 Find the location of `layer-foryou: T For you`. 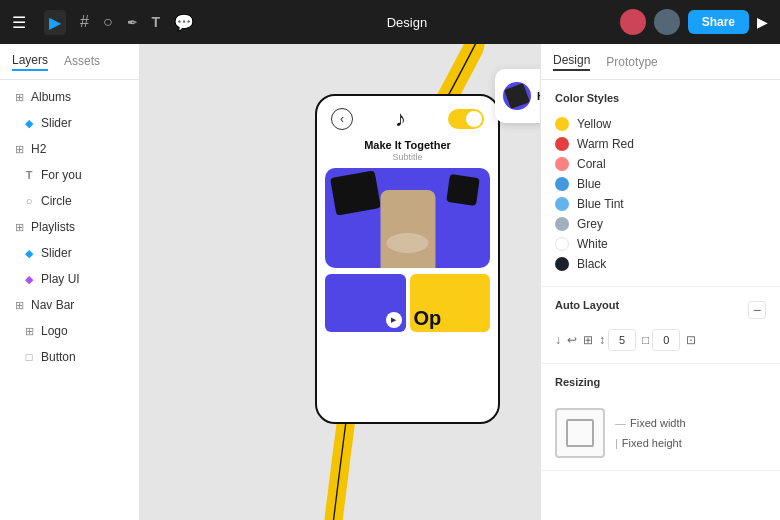

layer-foryou: T For you is located at coordinates (70, 175).